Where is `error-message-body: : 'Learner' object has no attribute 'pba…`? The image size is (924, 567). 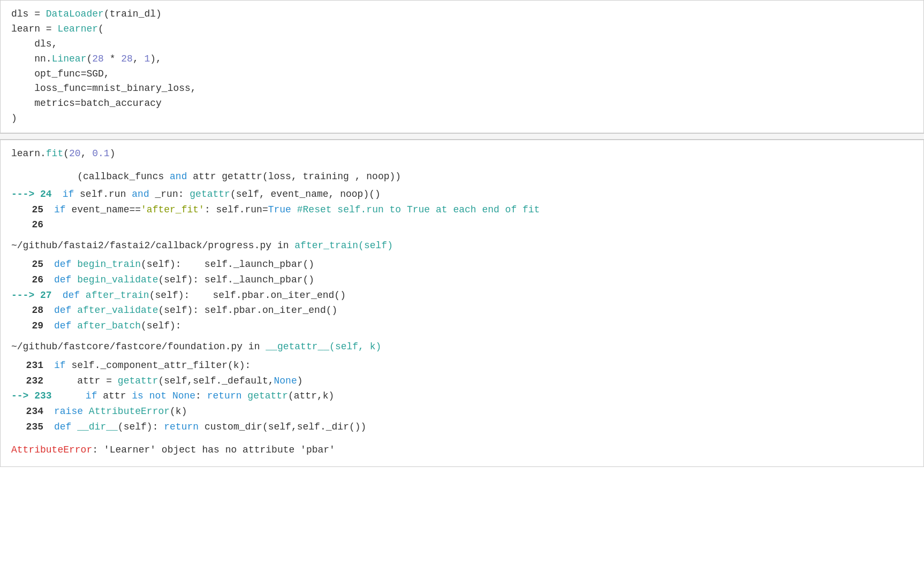
error-message-body: : 'Learner' object has no attribute 'pba… is located at coordinates (214, 450).